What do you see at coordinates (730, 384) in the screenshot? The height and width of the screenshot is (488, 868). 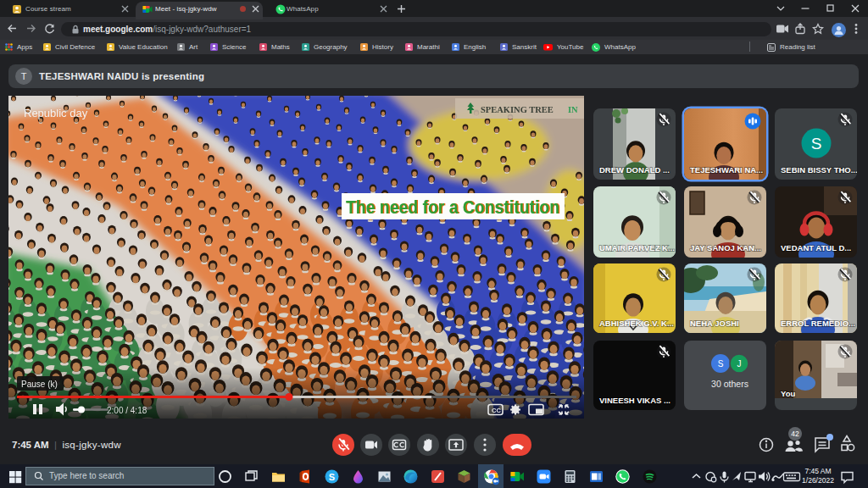 I see `svg-text: 30 others` at bounding box center [730, 384].